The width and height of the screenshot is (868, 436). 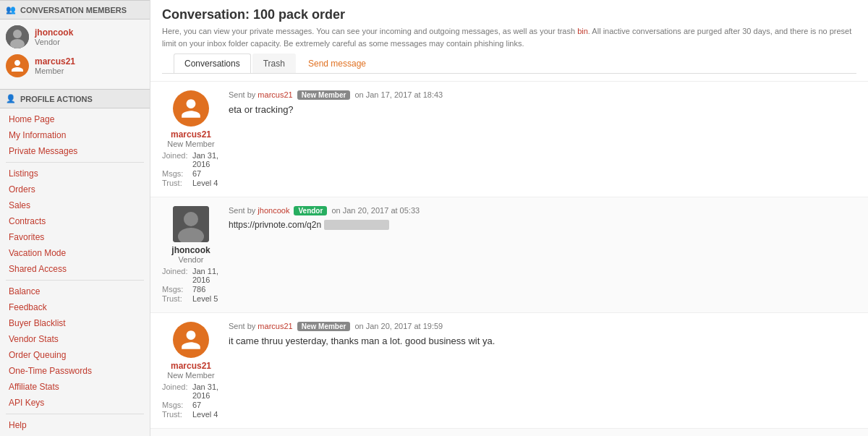 What do you see at coordinates (75, 221) in the screenshot?
I see `nav-contracts: Contracts` at bounding box center [75, 221].